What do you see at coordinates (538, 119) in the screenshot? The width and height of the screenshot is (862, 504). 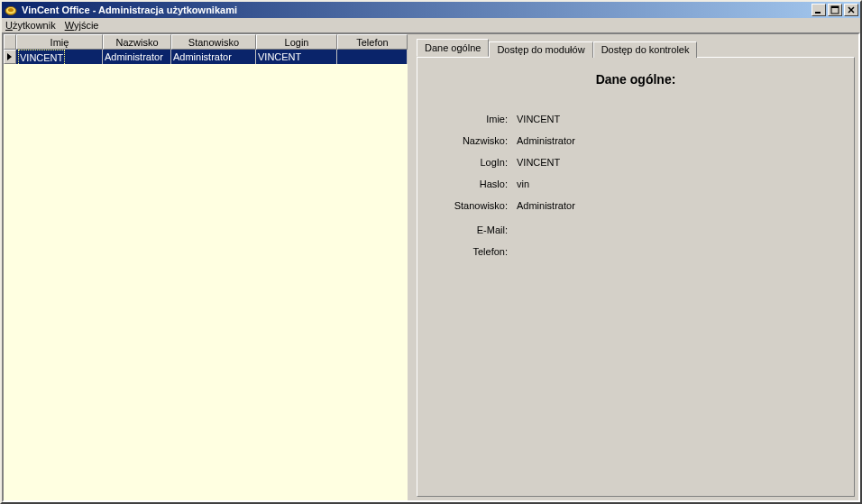 I see `value-imie: VINCENT` at bounding box center [538, 119].